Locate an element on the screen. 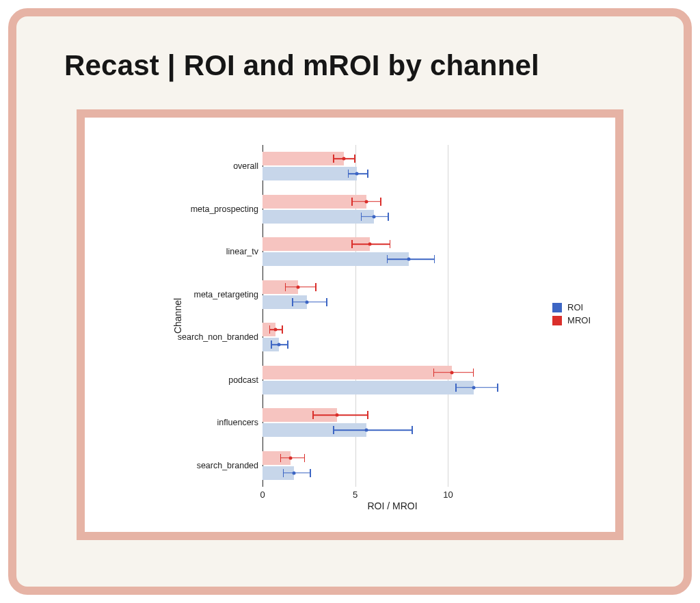 This screenshot has height=603, width=700. category-row: meta_prospecting is located at coordinates (392, 209).